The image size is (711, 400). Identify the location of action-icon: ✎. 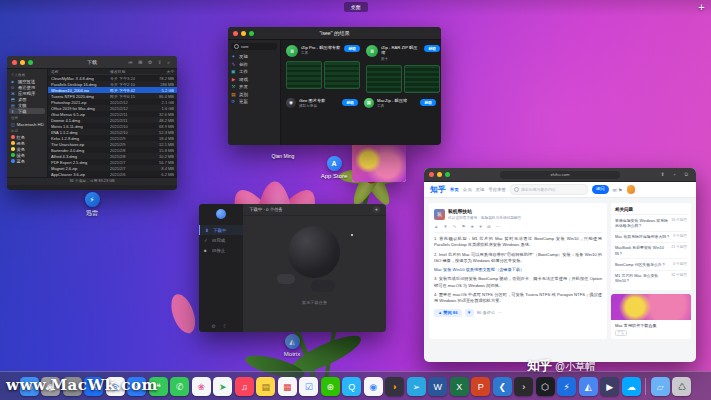
(455, 226).